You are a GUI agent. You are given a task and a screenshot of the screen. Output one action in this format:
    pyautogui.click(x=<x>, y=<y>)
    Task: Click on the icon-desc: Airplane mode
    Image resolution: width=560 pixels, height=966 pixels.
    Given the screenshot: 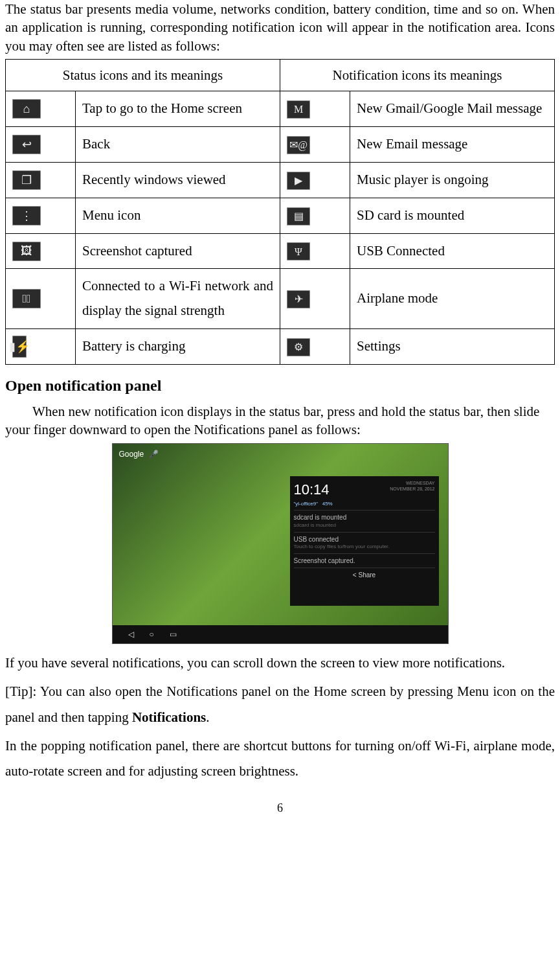 What is the action you would take?
    pyautogui.click(x=453, y=299)
    